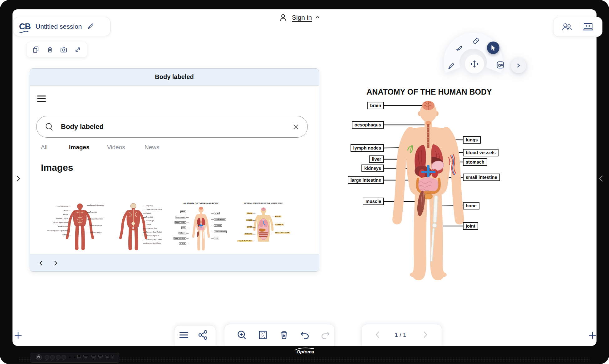 Image resolution: width=609 pixels, height=364 pixels. Describe the element at coordinates (178, 227) in the screenshot. I see `thumb3-left-labels: brainoesophaguslymph nodesliverkidneysla…` at that location.